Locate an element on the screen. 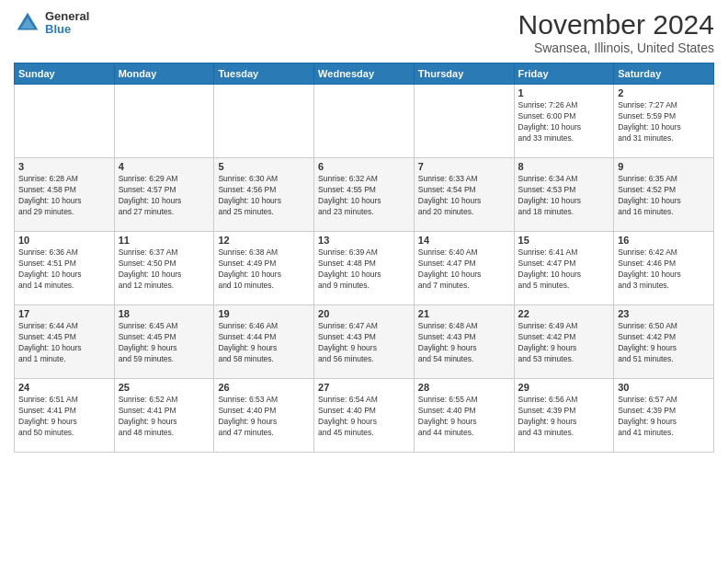 The image size is (728, 563). day-cell: 1Sunrise: 7:26 AM Sunset: 6:00 PM Daylig… is located at coordinates (564, 121).